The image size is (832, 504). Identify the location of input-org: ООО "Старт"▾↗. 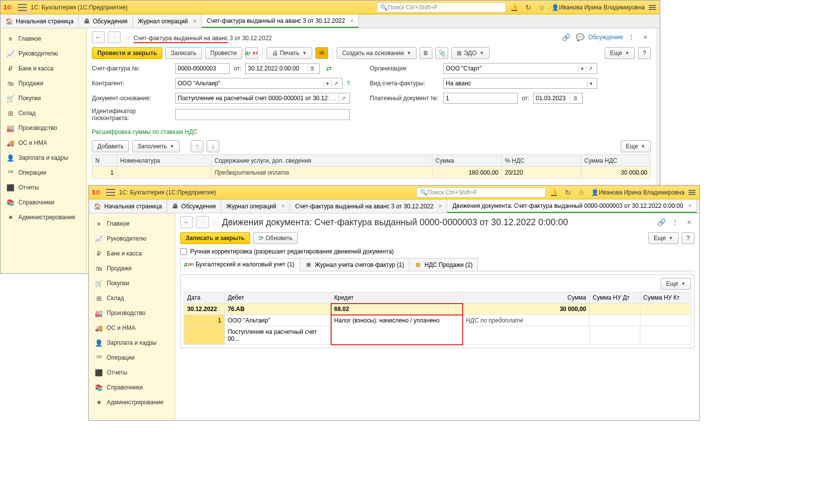
(520, 68).